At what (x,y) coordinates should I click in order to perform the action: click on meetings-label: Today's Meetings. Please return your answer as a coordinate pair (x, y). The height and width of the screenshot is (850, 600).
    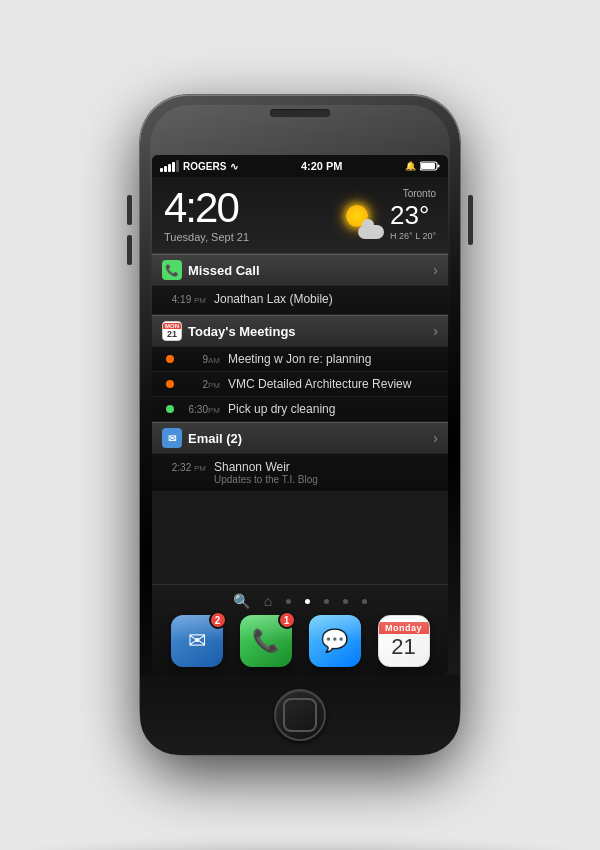
    Looking at the image, I should click on (242, 332).